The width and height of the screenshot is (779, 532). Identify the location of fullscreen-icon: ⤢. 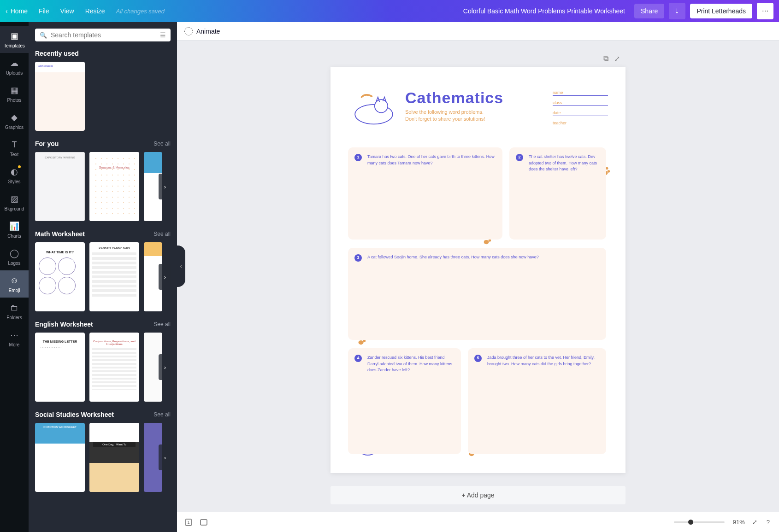
(755, 522).